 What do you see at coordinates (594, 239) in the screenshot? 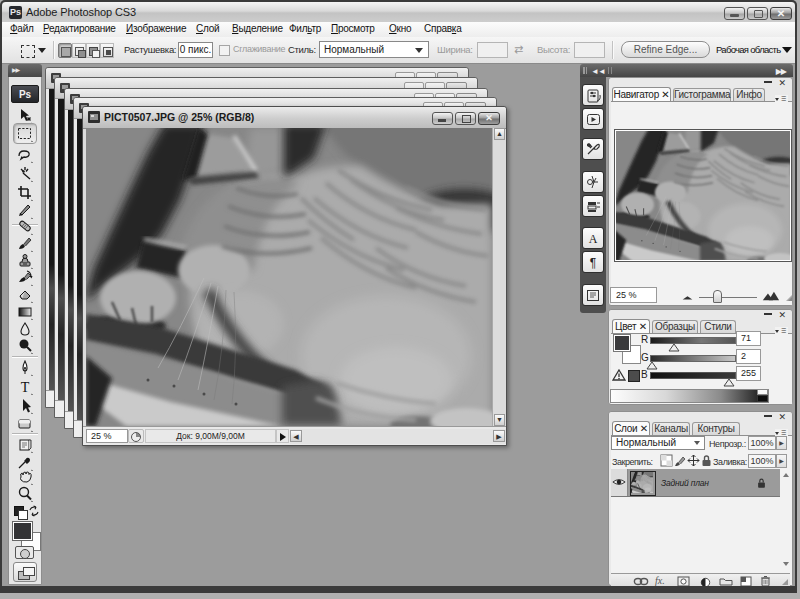
I see `svg-text: А` at bounding box center [594, 239].